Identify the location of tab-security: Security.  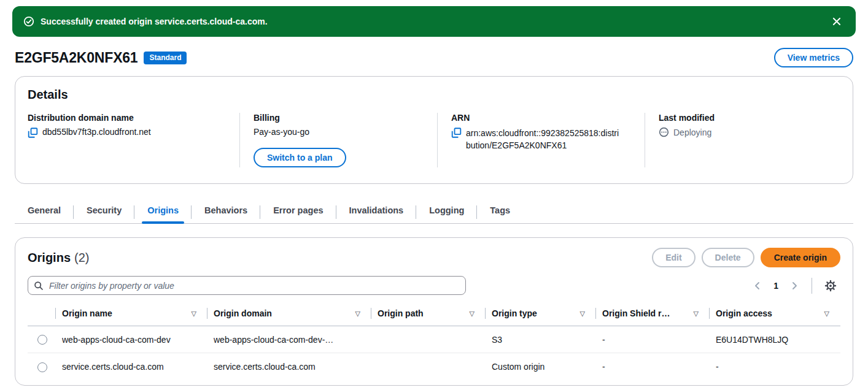
(104, 212).